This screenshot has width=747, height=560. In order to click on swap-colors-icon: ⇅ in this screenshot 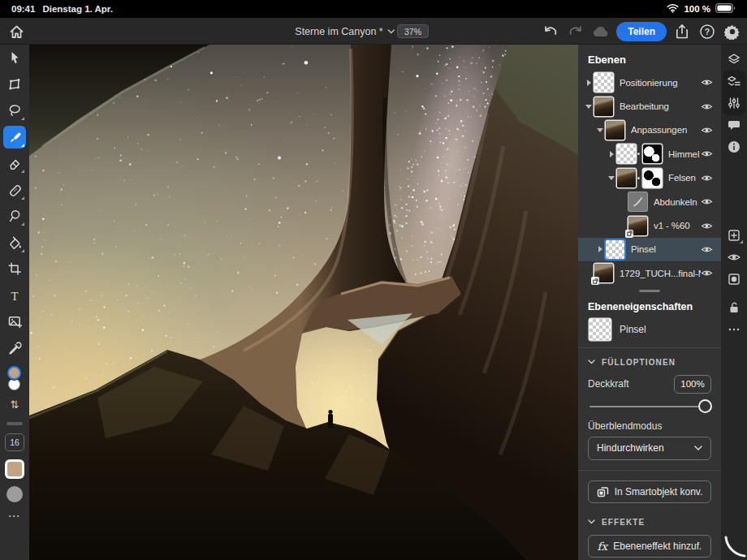, I will do `click(15, 404)`.